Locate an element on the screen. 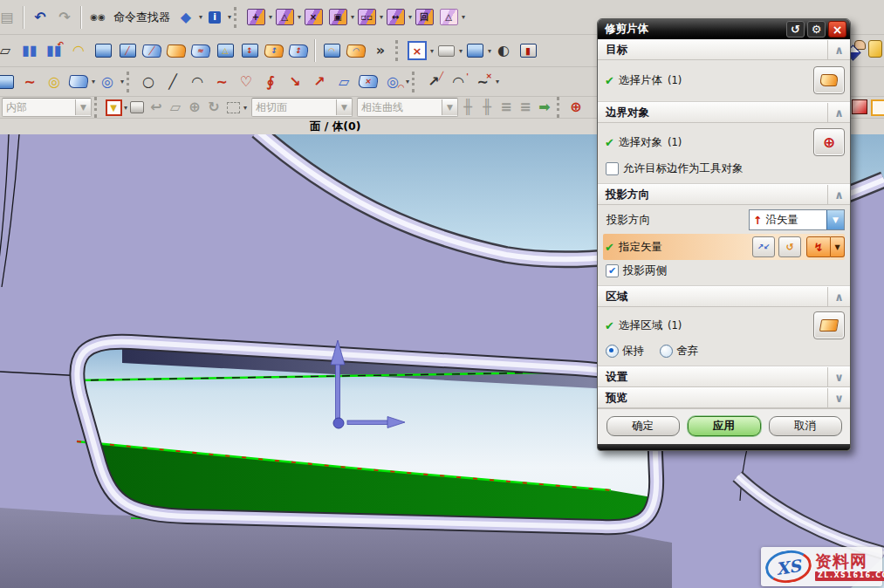 Image resolution: width=884 pixels, height=588 pixels. deselect-last-button: ↩ is located at coordinates (156, 107).